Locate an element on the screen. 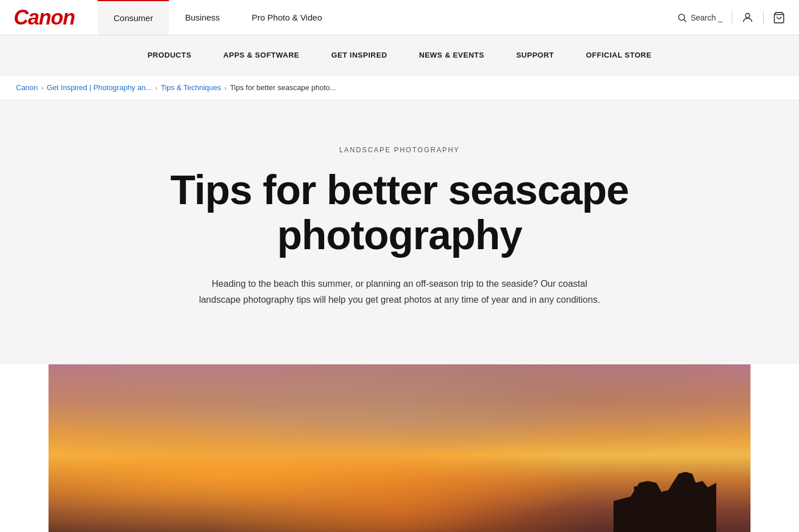 This screenshot has height=532, width=799. sec-nav-apps: APPS & SOFTWARE is located at coordinates (261, 55).